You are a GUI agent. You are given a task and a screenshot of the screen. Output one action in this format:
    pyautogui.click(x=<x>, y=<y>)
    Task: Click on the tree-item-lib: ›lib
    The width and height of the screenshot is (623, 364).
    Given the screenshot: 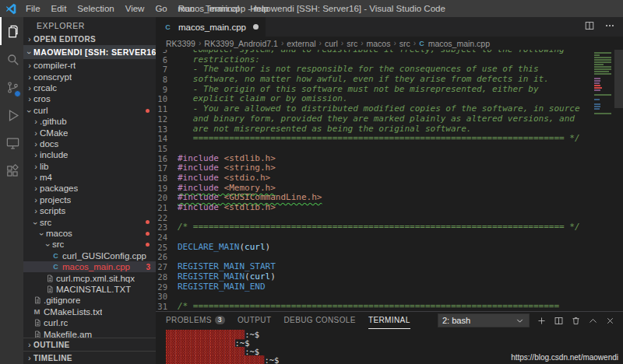 What is the action you would take?
    pyautogui.click(x=90, y=166)
    